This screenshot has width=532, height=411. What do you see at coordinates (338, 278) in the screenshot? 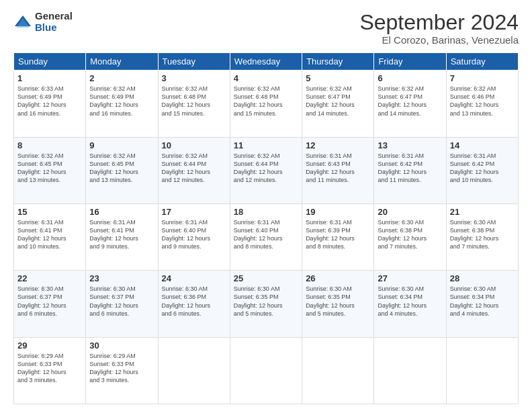
I see `day-number: 26` at bounding box center [338, 278].